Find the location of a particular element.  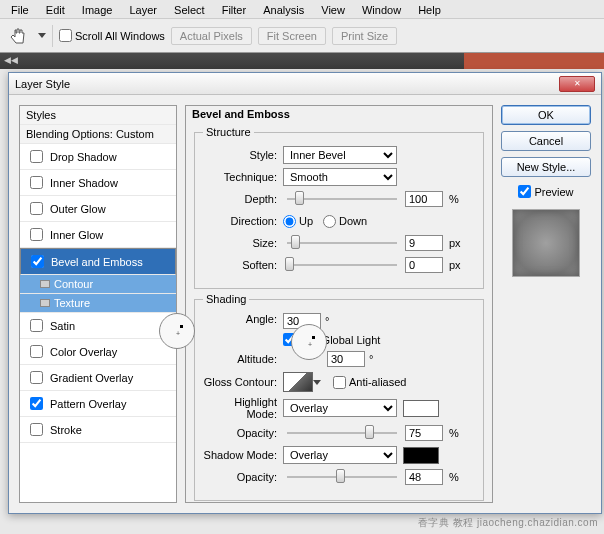

highlight-opacity-input is located at coordinates (424, 433).